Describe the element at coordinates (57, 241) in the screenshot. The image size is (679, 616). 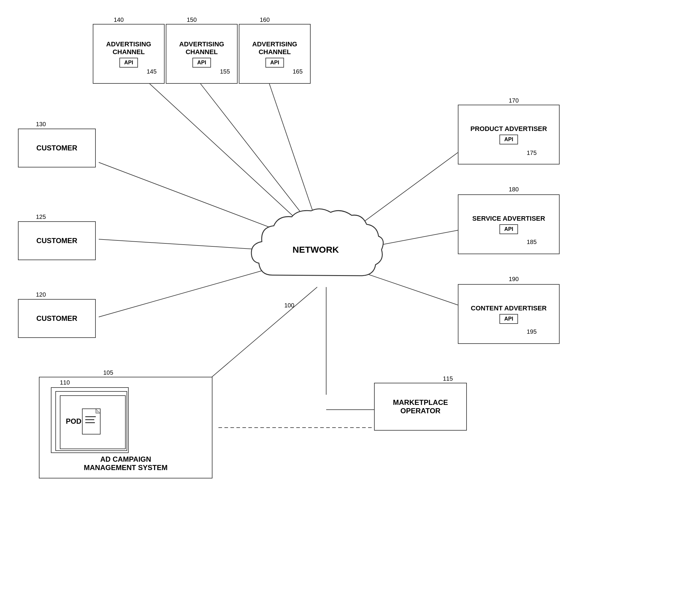
I see `customer-125-label: CUSTOMER` at that location.